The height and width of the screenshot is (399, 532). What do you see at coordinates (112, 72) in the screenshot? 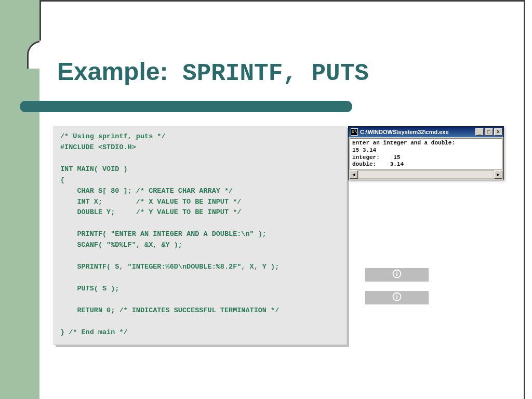
I see `title-heading: Example:` at bounding box center [112, 72].